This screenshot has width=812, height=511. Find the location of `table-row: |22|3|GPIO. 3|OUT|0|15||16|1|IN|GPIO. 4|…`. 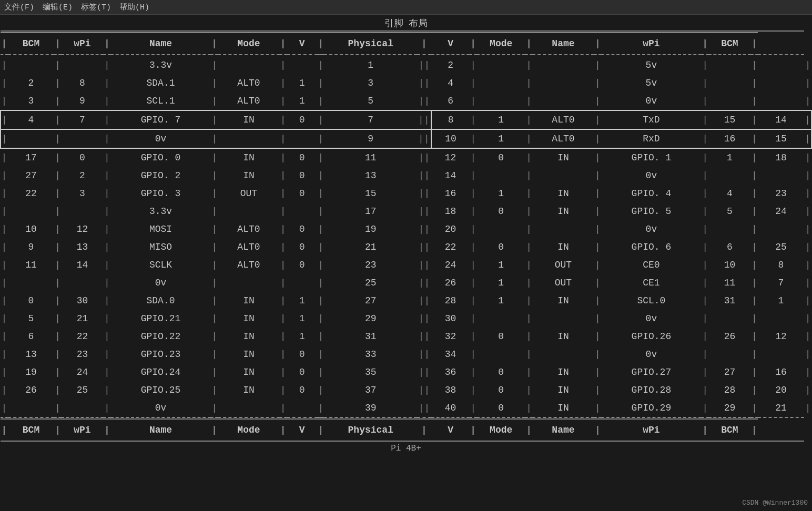

table-row: |22|3|GPIO. 3|OUT|0|15||16|1|IN|GPIO. 4|… is located at coordinates (406, 193).